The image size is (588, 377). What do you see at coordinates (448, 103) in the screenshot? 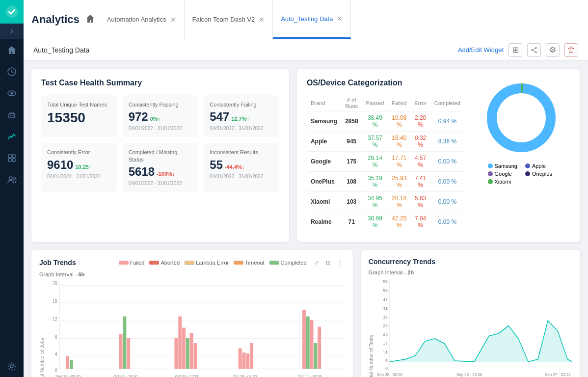
I see `col-completed: Completed` at bounding box center [448, 103].